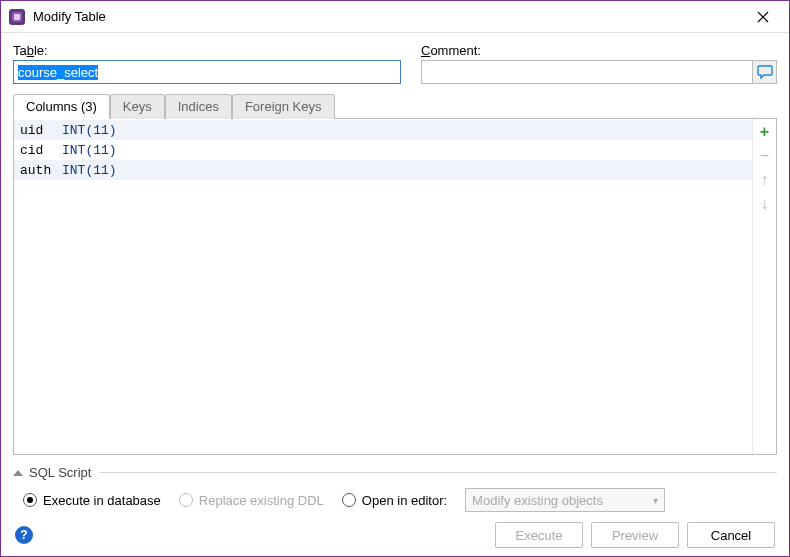  Describe the element at coordinates (383, 150) in the screenshot. I see `column-row: cid INT(11)` at that location.